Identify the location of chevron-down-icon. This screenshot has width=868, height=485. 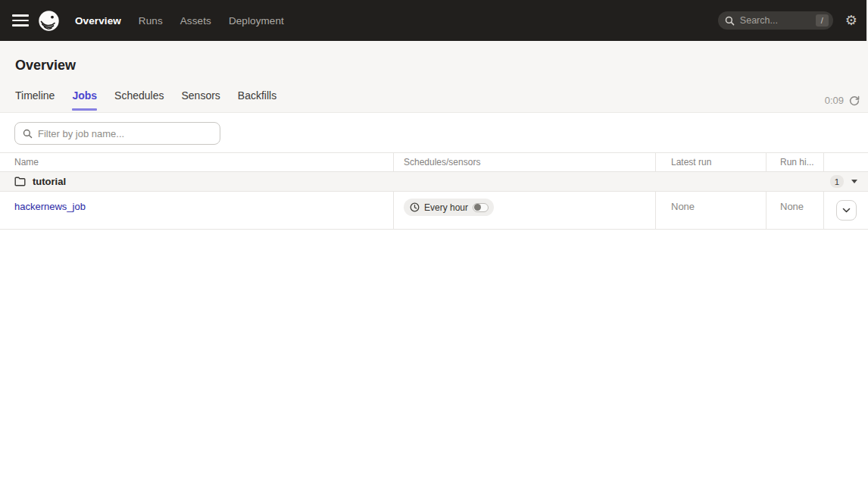
(847, 211).